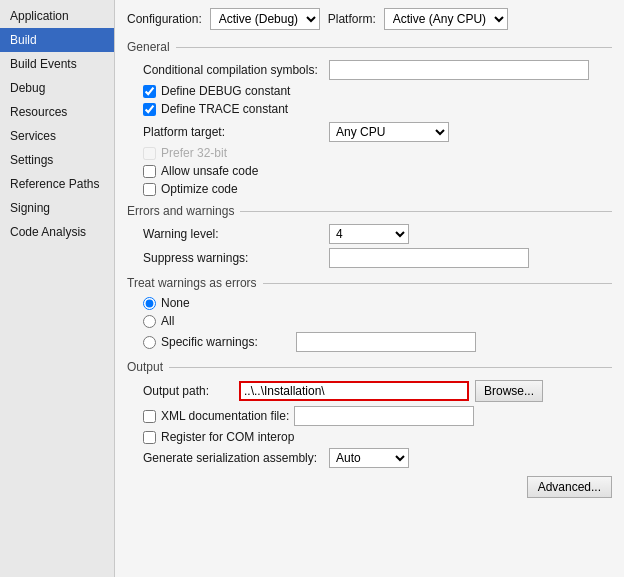  What do you see at coordinates (378, 342) in the screenshot?
I see `treat-warnings-specific-row: Specific warnings:` at bounding box center [378, 342].